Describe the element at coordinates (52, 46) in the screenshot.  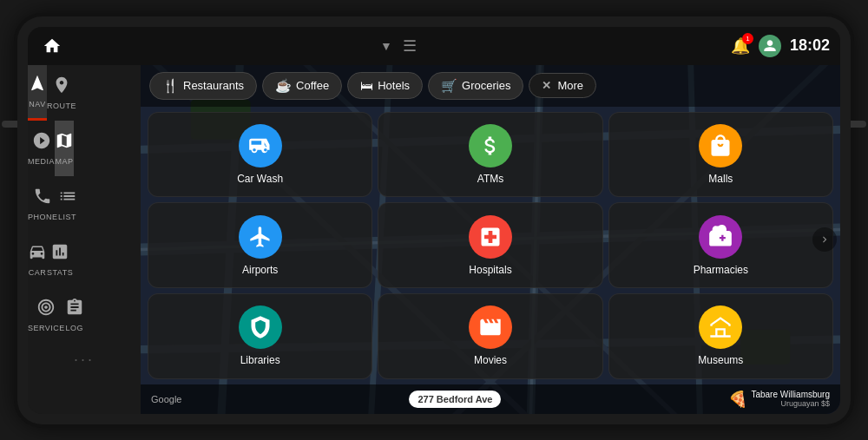
I see `home-button` at that location.